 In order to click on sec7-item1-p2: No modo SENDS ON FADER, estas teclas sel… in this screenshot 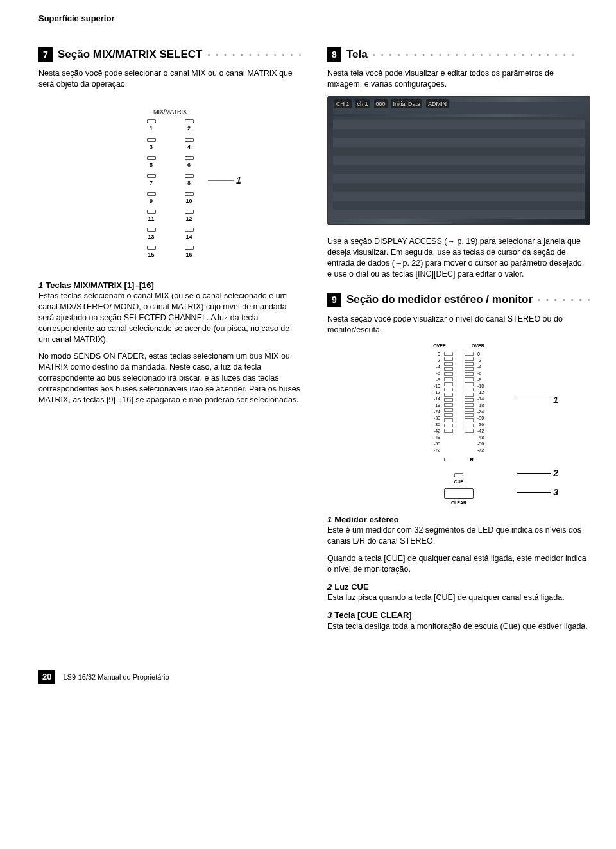, I will do `click(170, 378)`.